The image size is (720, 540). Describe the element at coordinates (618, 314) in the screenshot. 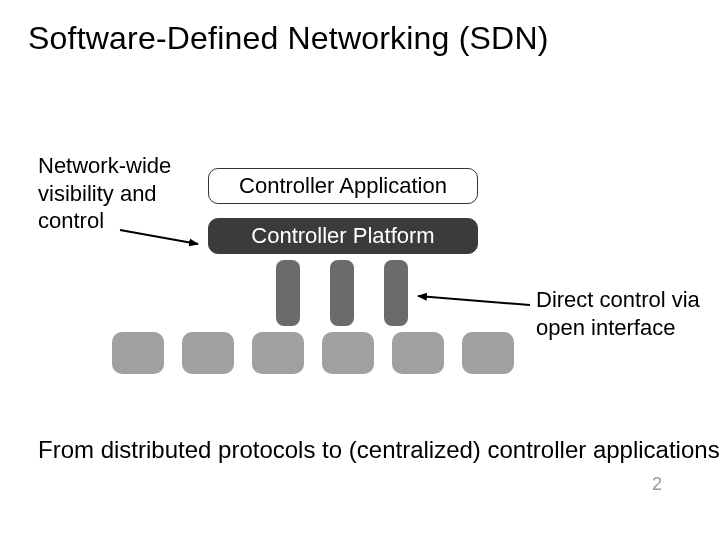

I see `right-annotation: Direct control viaopen interface` at that location.